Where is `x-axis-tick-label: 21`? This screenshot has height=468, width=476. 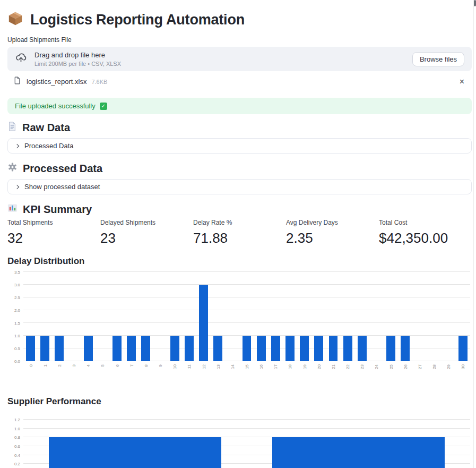 x-axis-tick-label: 21 is located at coordinates (333, 367).